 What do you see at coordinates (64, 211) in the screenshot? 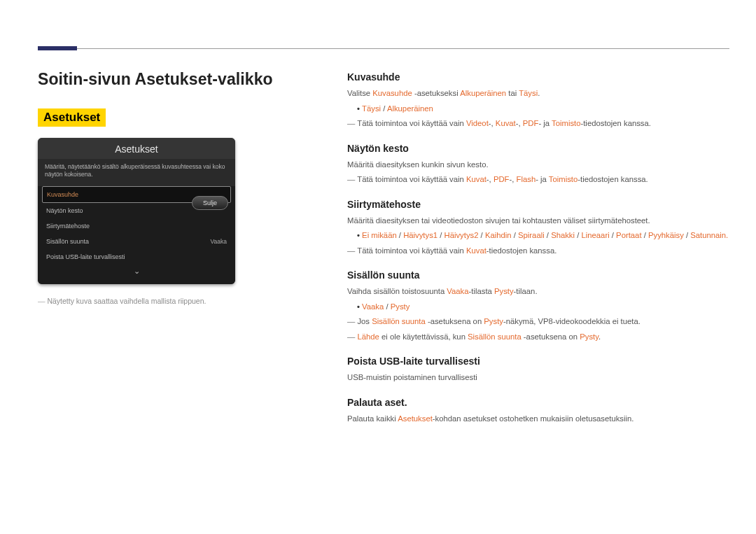
I see `panel-item-label: Näytön kesto` at bounding box center [64, 211].